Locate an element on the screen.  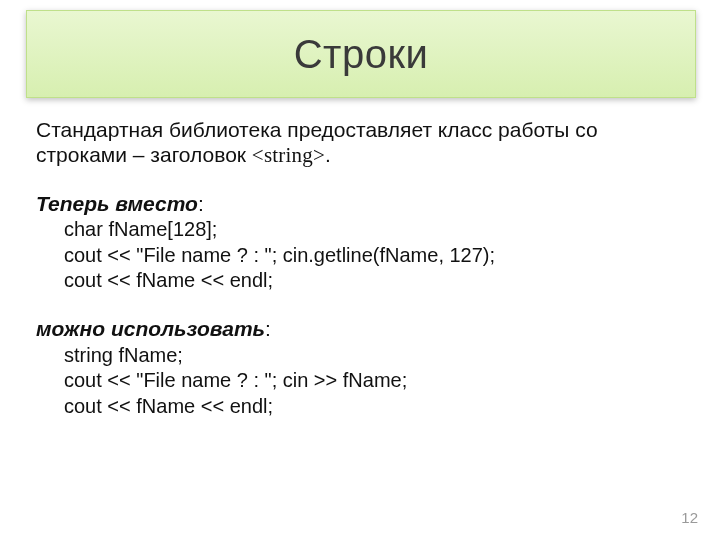
section2-colon: : is located at coordinates (268, 328).